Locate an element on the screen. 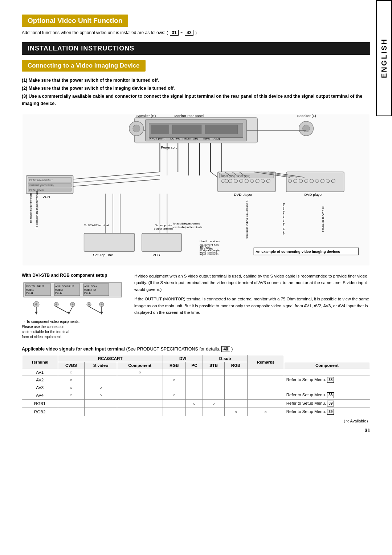 Image resolution: width=392 pixels, height=555 pixels. svg-text: To SCART terminals is located at coordinates (323, 219).